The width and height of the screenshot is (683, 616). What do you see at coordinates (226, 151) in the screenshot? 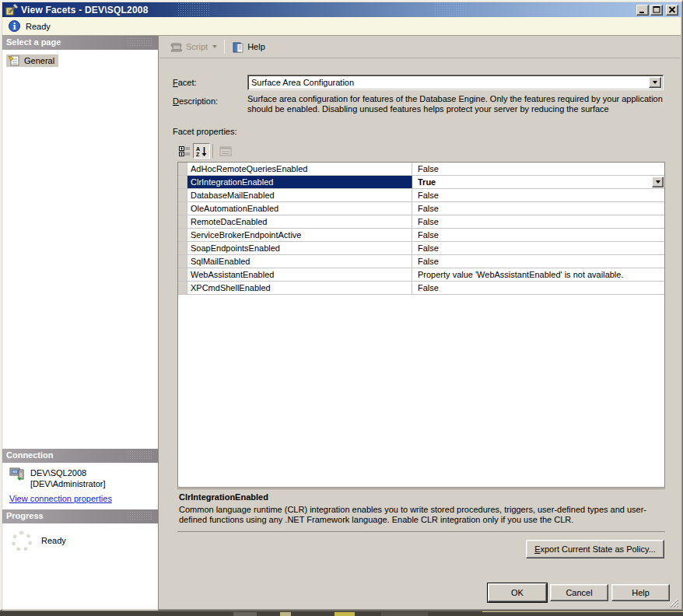
I see `property-pages-button` at bounding box center [226, 151].